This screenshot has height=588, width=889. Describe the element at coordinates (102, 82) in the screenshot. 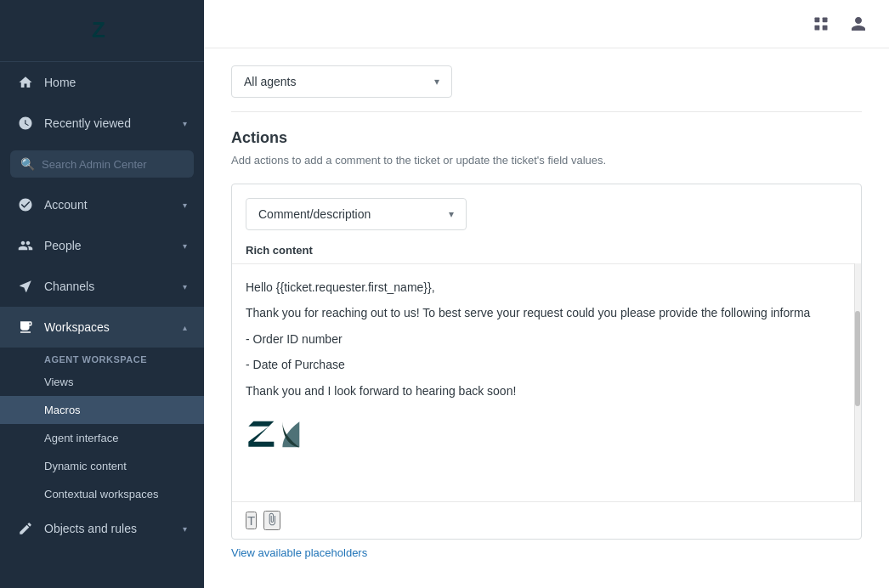

I see `sidebar-item-home: Home` at that location.